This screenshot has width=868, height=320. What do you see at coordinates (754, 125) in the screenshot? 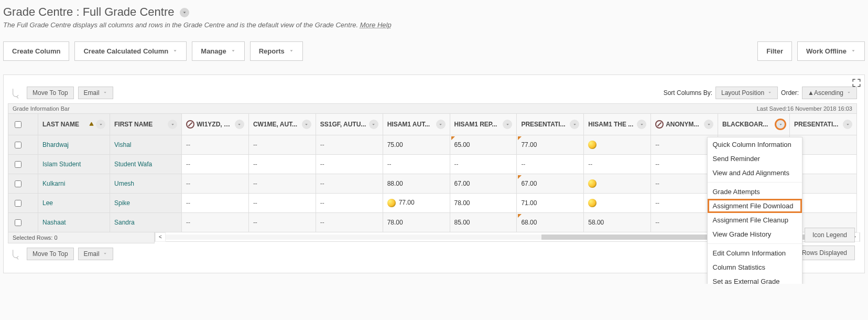
I see `column-header-black: BLACKBOAR...` at bounding box center [754, 125].